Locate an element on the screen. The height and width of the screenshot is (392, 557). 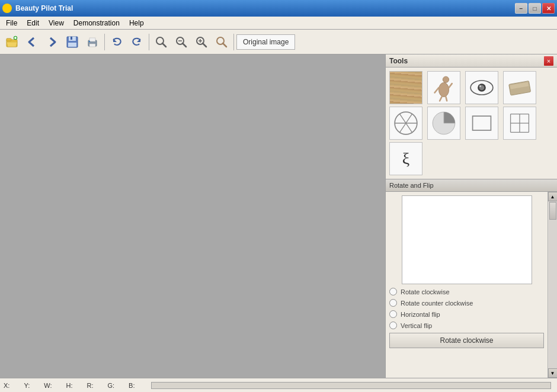
tool-pie-chart is located at coordinates (444, 123).